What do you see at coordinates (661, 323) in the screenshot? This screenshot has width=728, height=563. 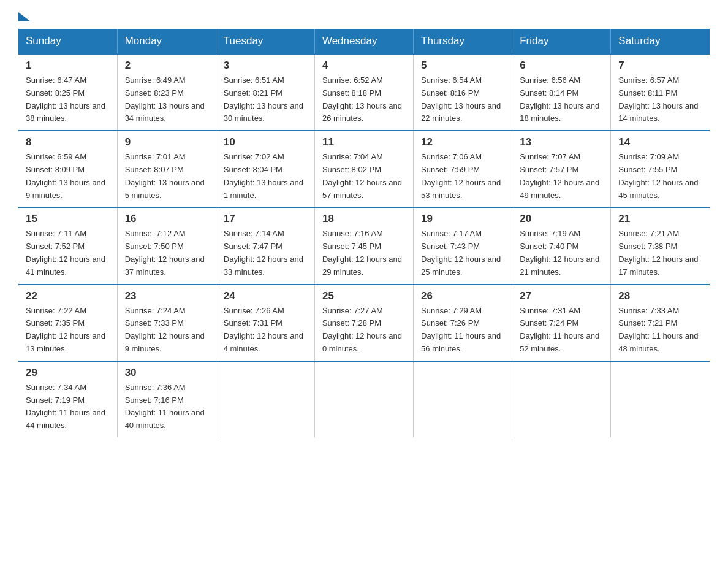 I see `calendar-cell: 28Sunrise: 7:33 AMSunset: 7:21 PMDayligh…` at bounding box center [661, 323].